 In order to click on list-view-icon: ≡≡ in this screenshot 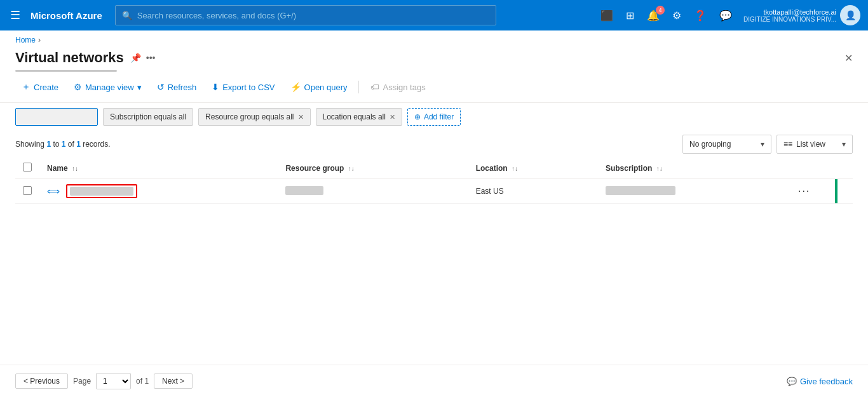, I will do `click(788, 144)`.